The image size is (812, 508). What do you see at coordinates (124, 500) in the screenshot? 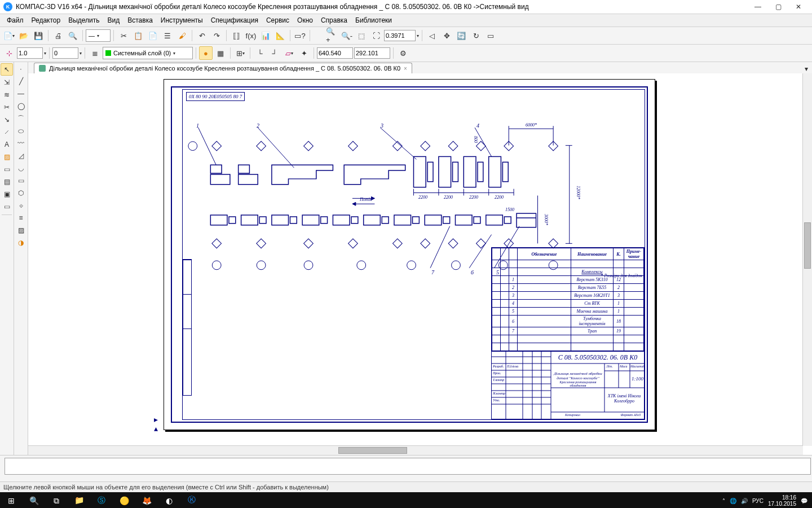
I see `chrome-task: 🟡` at bounding box center [124, 500].